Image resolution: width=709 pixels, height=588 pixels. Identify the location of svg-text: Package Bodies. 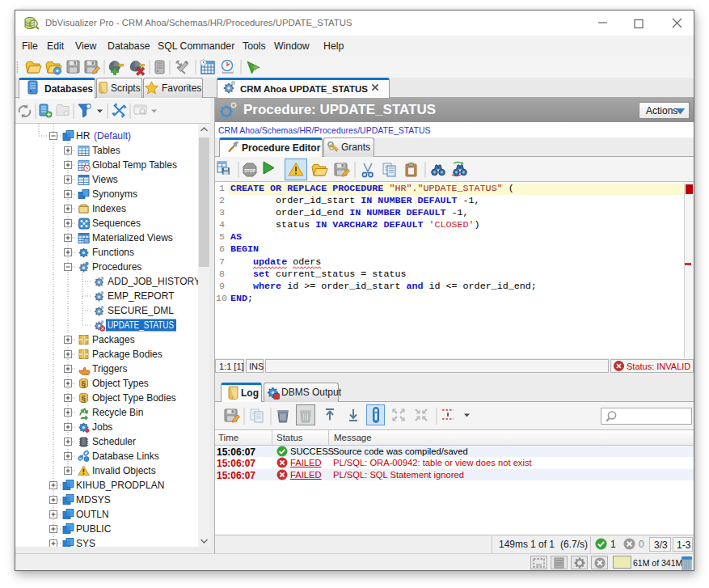
(128, 354).